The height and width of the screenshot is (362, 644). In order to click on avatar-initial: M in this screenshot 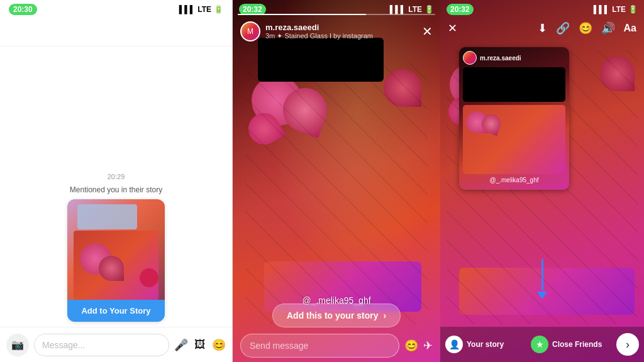, I will do `click(250, 31)`.